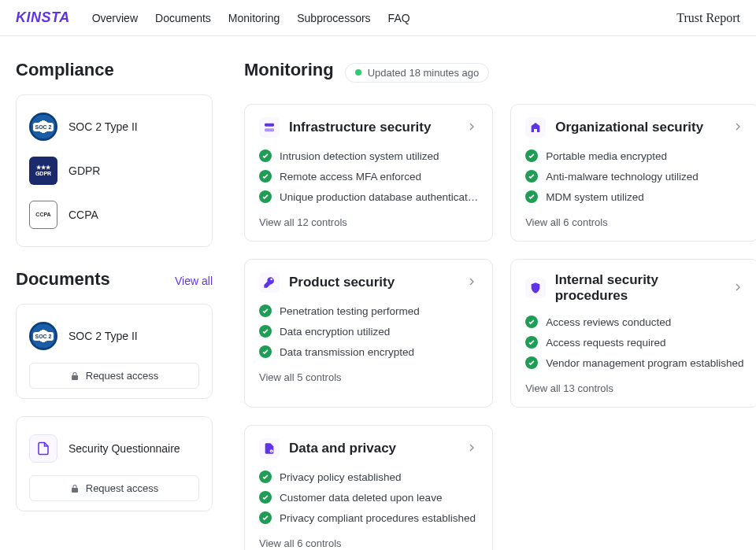 This screenshot has width=756, height=550. I want to click on header-left: KINSTA Overview Documents Monitoring Sub…, so click(213, 17).